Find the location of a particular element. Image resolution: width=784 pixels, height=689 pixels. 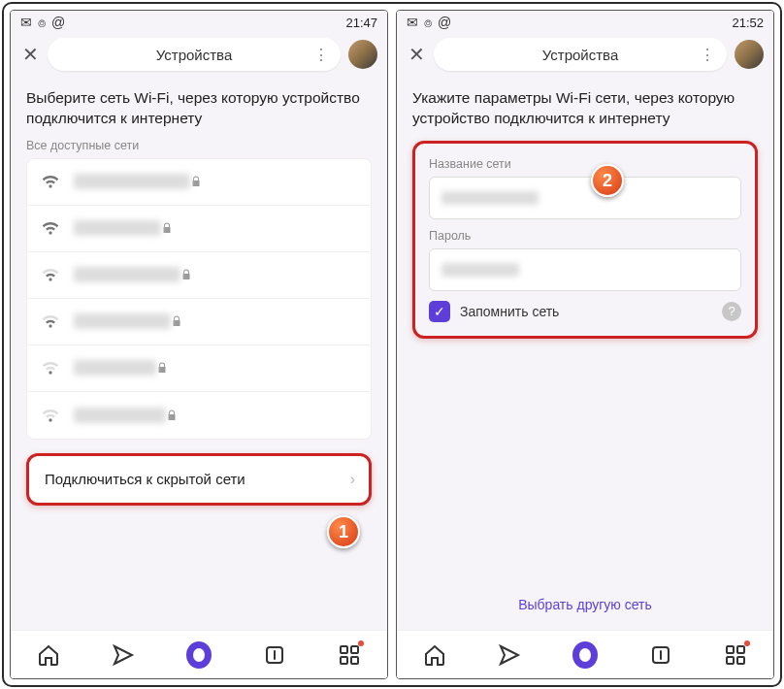

remember-checkbox: ✓ is located at coordinates (440, 312).